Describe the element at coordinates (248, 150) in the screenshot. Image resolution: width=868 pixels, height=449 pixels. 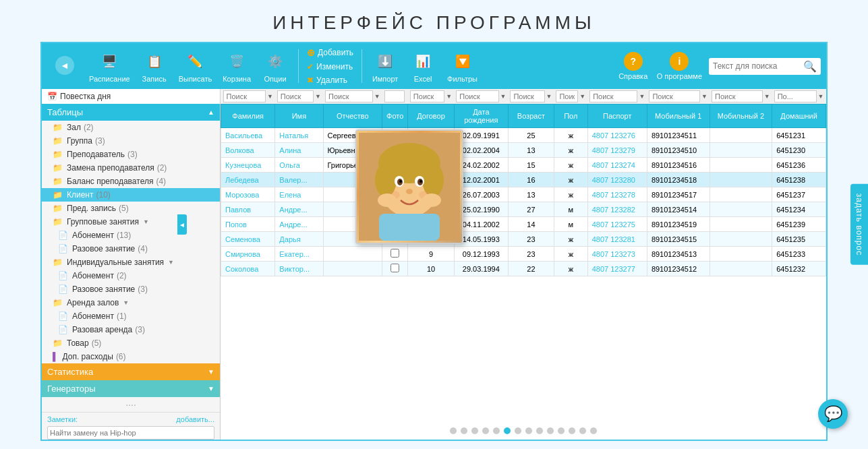
I see `cell-surname: Волкова` at that location.